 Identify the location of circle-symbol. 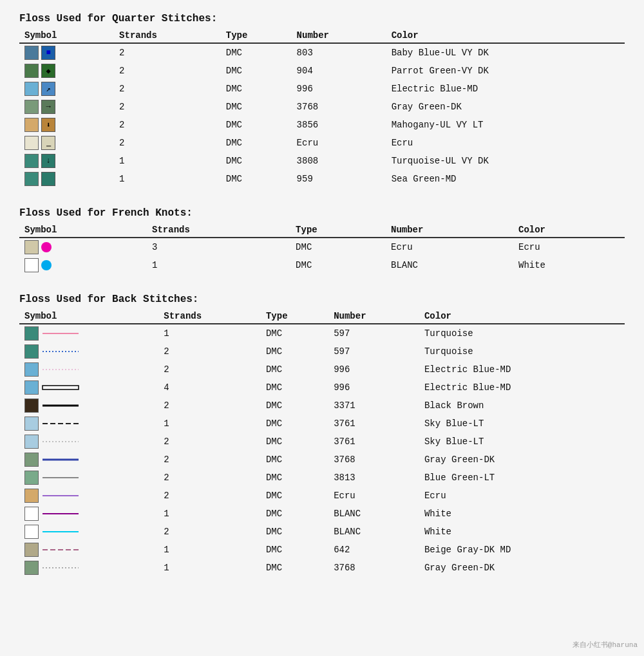
(46, 247).